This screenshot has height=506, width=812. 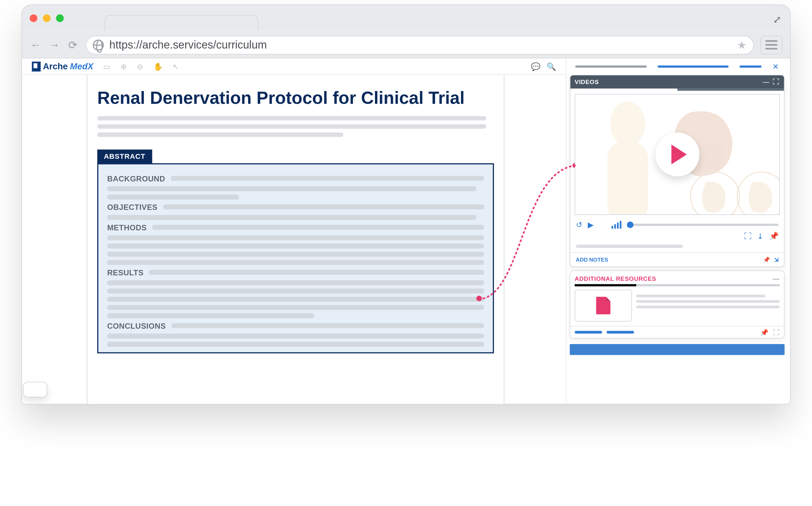 I want to click on video-progress, so click(x=677, y=90).